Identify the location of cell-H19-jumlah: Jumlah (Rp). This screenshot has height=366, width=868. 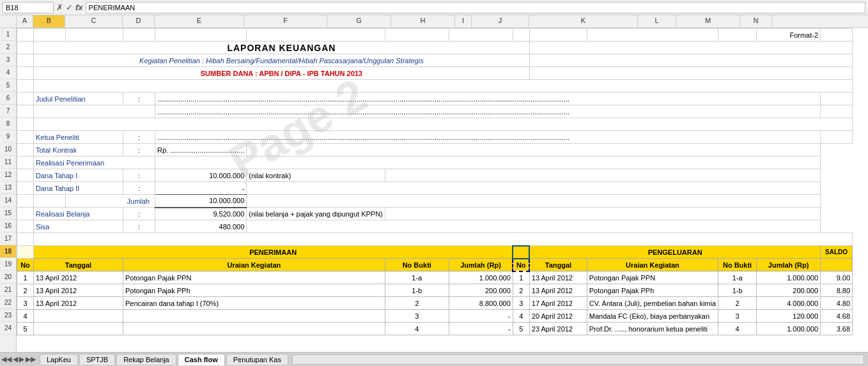
(481, 265).